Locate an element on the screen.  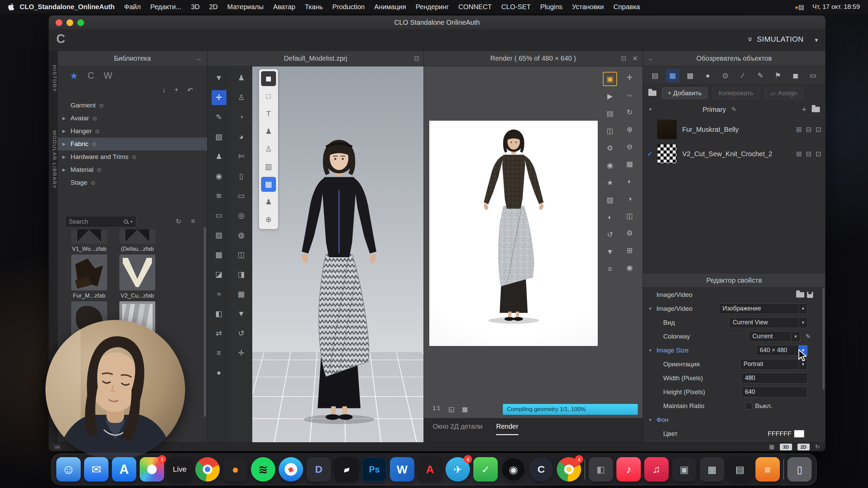
thumbnail-default is located at coordinates (137, 237).